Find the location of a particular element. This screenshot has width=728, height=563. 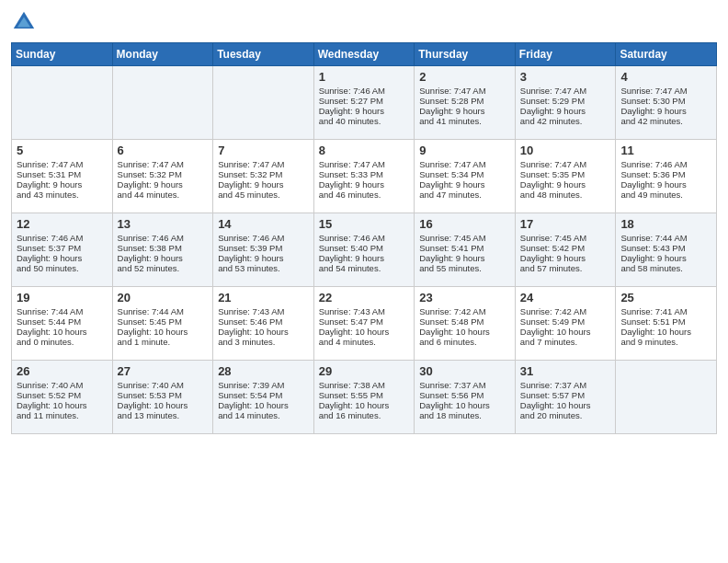

cell-text: Sunrise: 7:38 AM is located at coordinates (364, 385).